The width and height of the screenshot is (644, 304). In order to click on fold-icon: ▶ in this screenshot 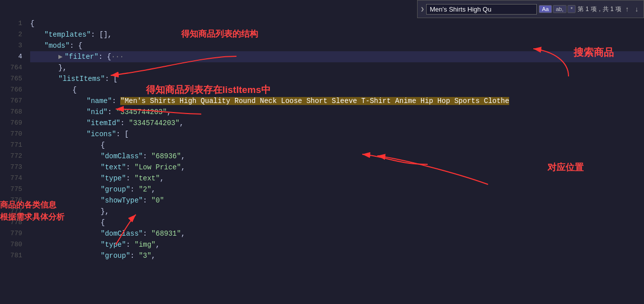, I will do `click(60, 57)`.